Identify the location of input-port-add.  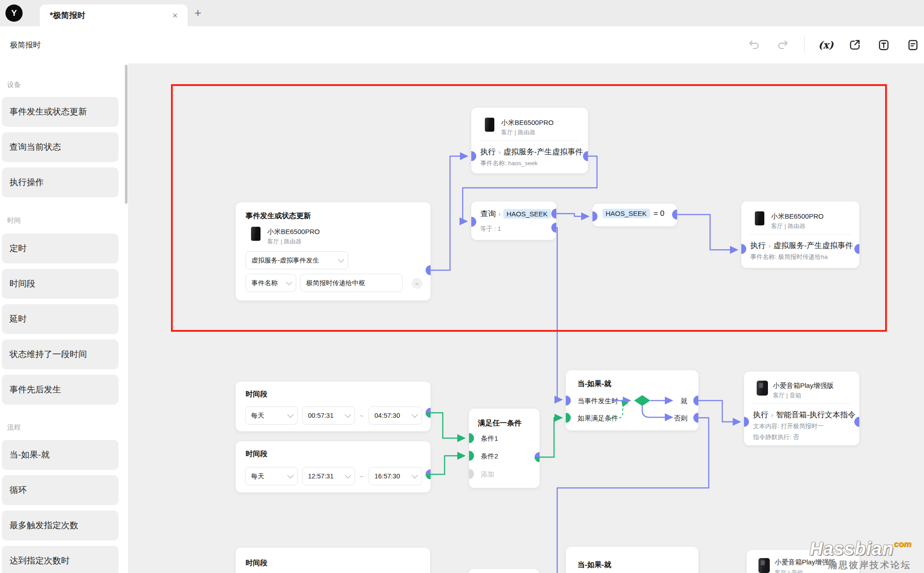
(471, 474).